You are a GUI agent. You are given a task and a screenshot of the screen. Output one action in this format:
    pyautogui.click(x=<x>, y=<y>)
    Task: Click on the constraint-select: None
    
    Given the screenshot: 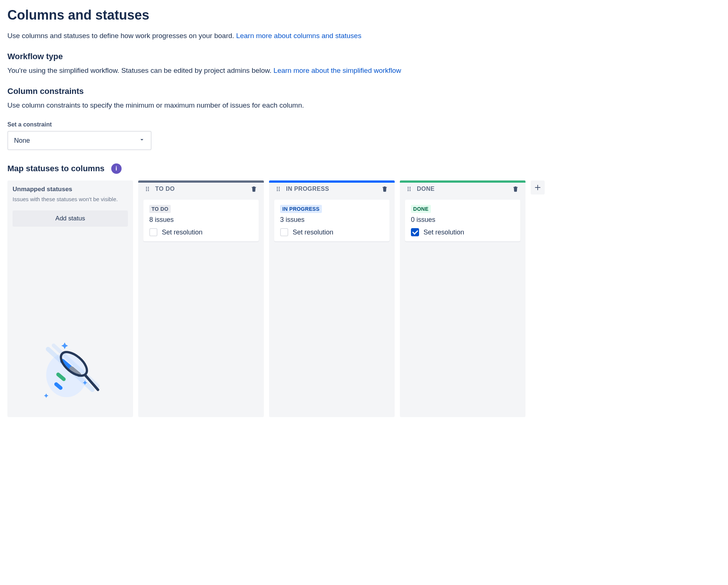 What is the action you would take?
    pyautogui.click(x=79, y=141)
    